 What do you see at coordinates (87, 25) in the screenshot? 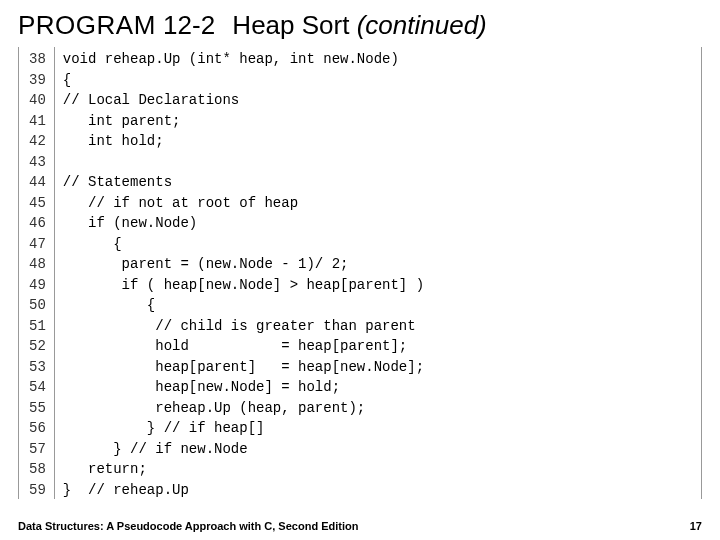
I see `program-label: PROGRAM` at bounding box center [87, 25].